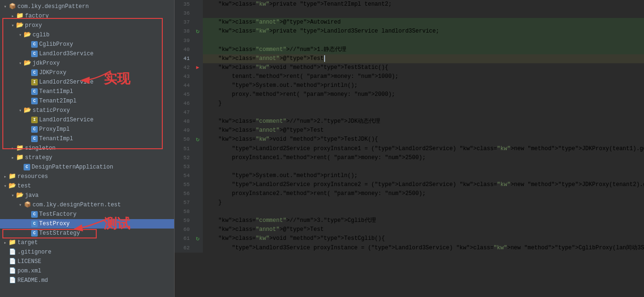  I want to click on tree-arrow-resources: ▸, so click(5, 177).